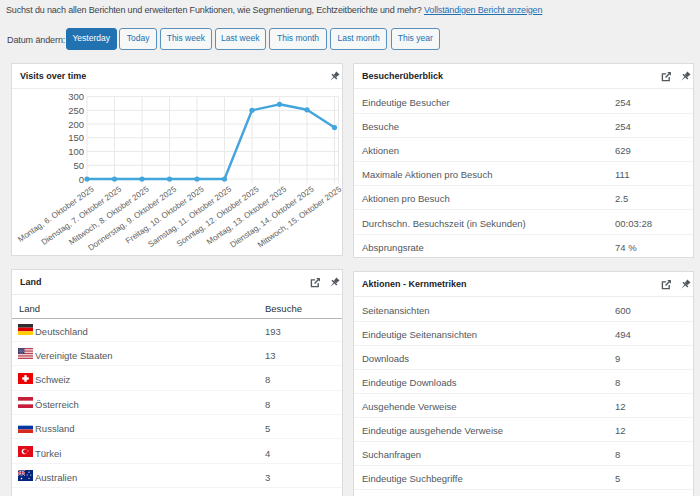 The image size is (700, 496). What do you see at coordinates (76, 138) in the screenshot?
I see `svg-text: 150` at bounding box center [76, 138].